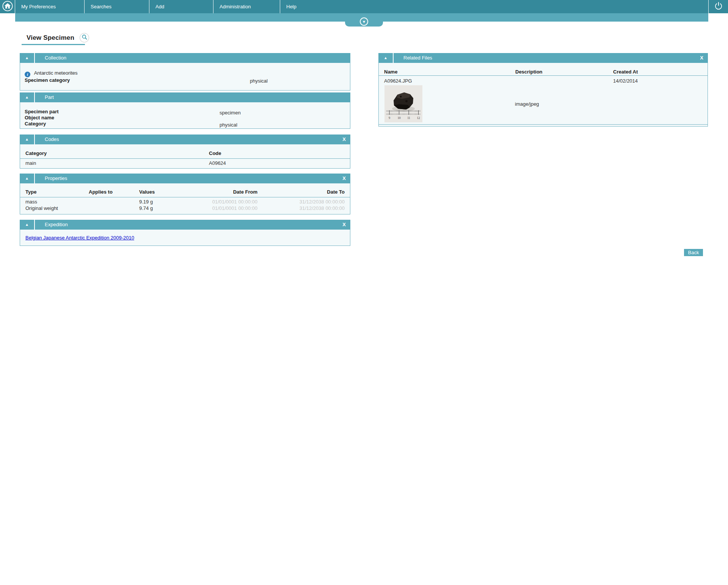 The height and width of the screenshot is (585, 728). I want to click on related-files-close-button: X, so click(704, 58).